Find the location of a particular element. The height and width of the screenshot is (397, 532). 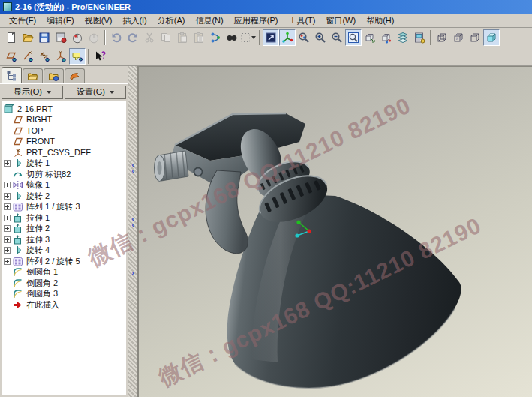

menu-tools: 工具(T) is located at coordinates (302, 21).